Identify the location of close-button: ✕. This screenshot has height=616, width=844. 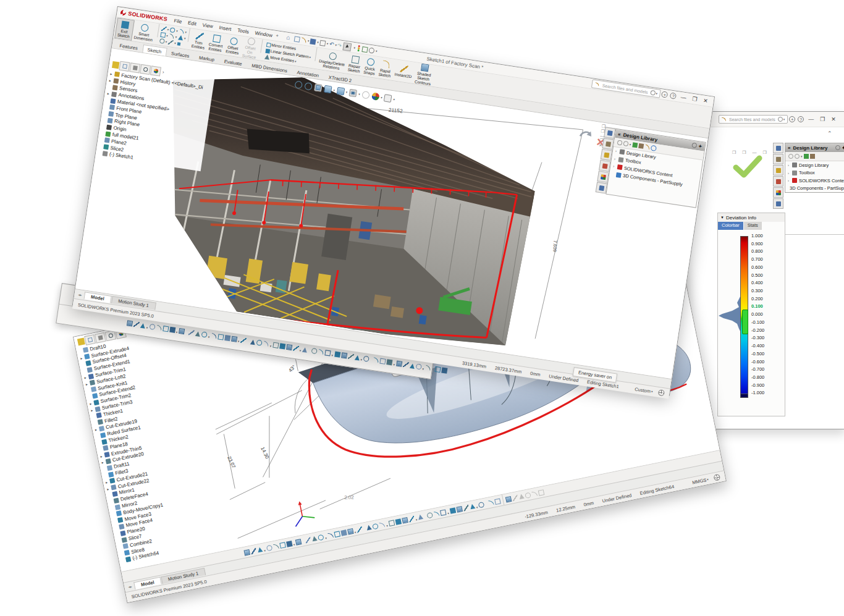
(706, 101).